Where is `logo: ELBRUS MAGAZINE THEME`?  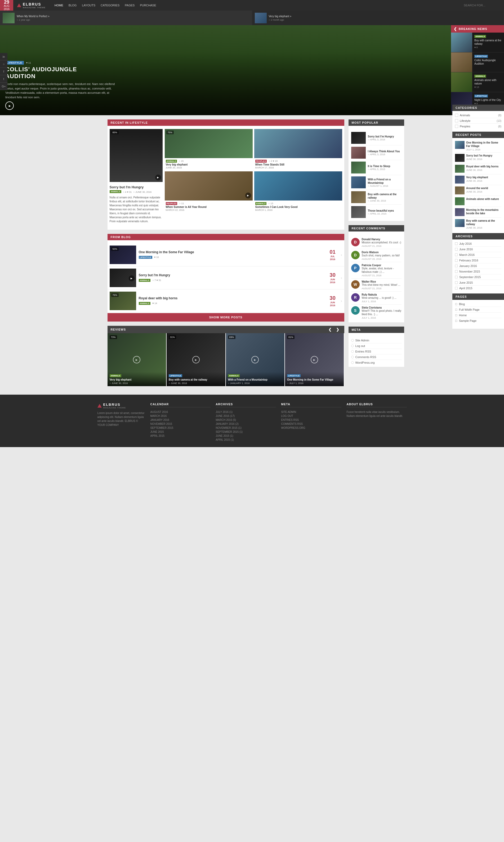
logo: ELBRUS MAGAZINE THEME is located at coordinates (31, 5).